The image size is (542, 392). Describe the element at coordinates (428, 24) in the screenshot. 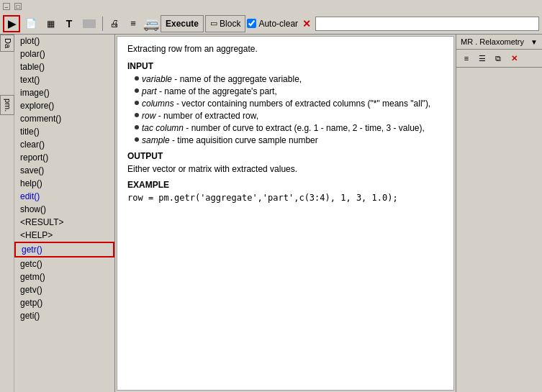

I see `search-input` at that location.